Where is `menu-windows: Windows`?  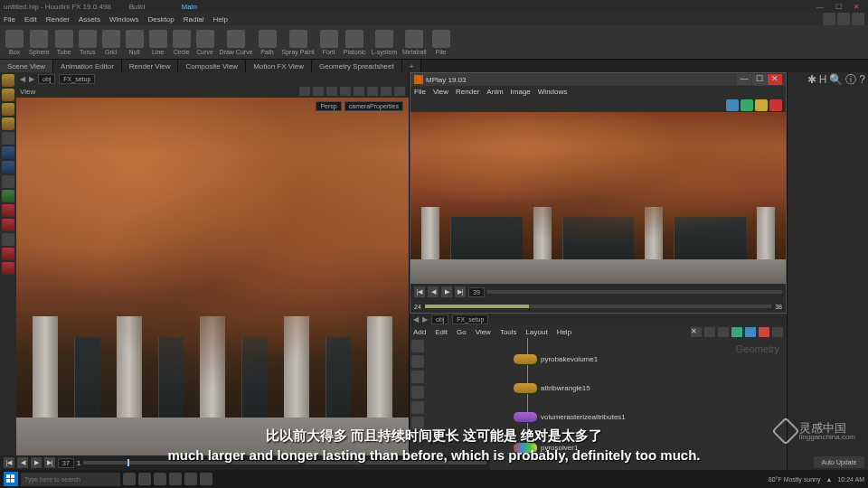 menu-windows: Windows is located at coordinates (124, 20).